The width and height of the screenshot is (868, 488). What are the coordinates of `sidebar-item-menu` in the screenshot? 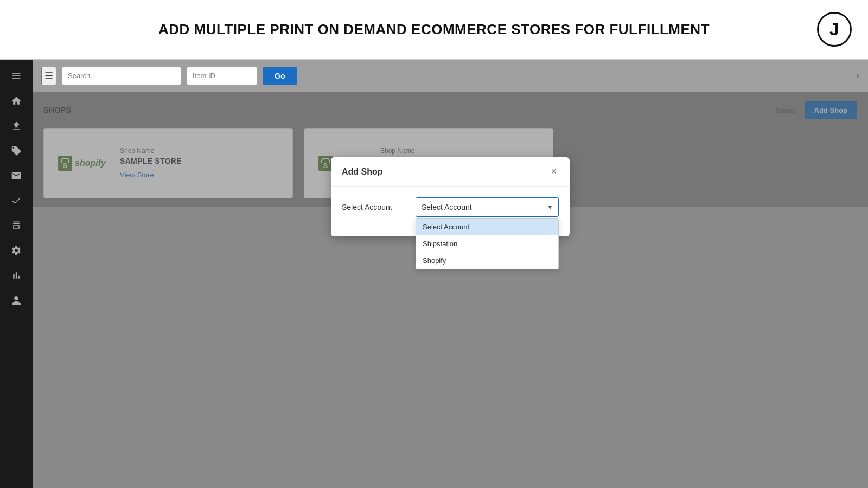 It's located at (16, 76).